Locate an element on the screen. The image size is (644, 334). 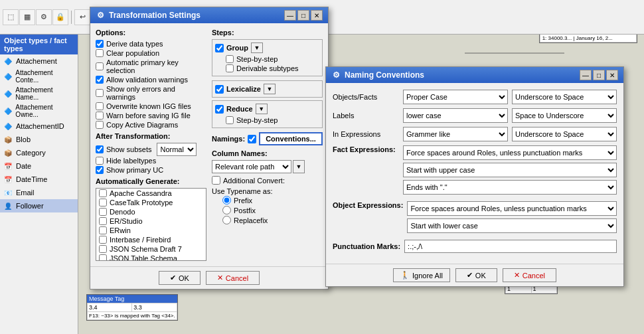
sidebar-item-attachement-name: 🔷 Attachement Name... is located at coordinates (39, 94).